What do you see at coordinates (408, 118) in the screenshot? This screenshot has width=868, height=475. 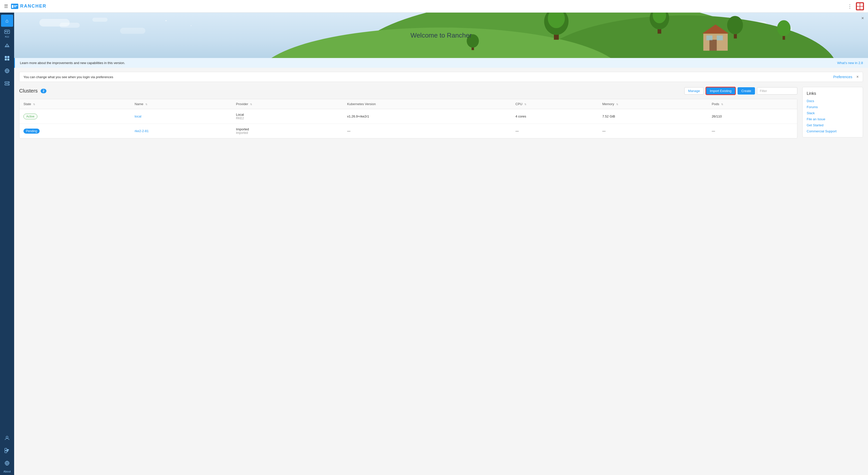 I see `clusters-table-element: State ⇅ Name ⇅ Provider ⇅` at bounding box center [408, 118].